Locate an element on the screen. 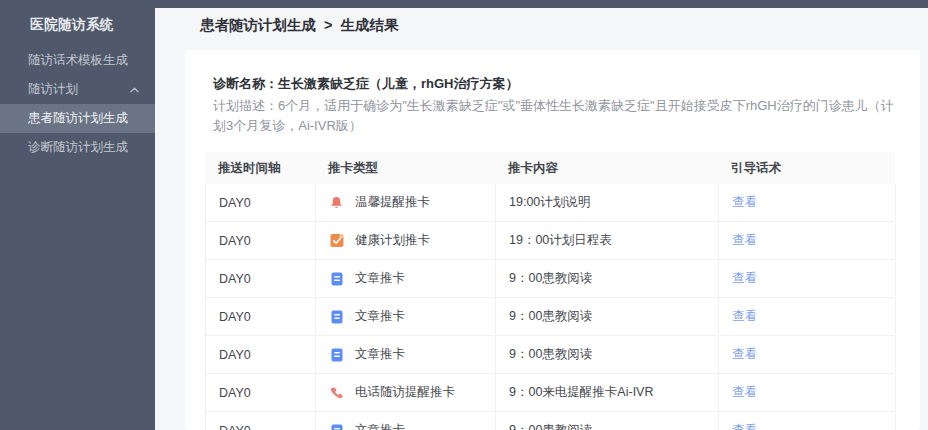 Image resolution: width=928 pixels, height=430 pixels. diagnosis-label: 诊断名称： is located at coordinates (246, 84).